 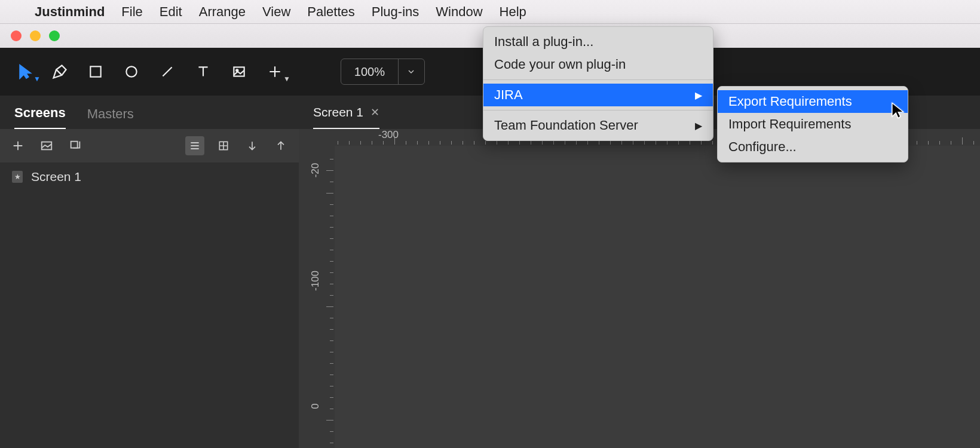 I want to click on pen-tool-button, so click(x=60, y=72).